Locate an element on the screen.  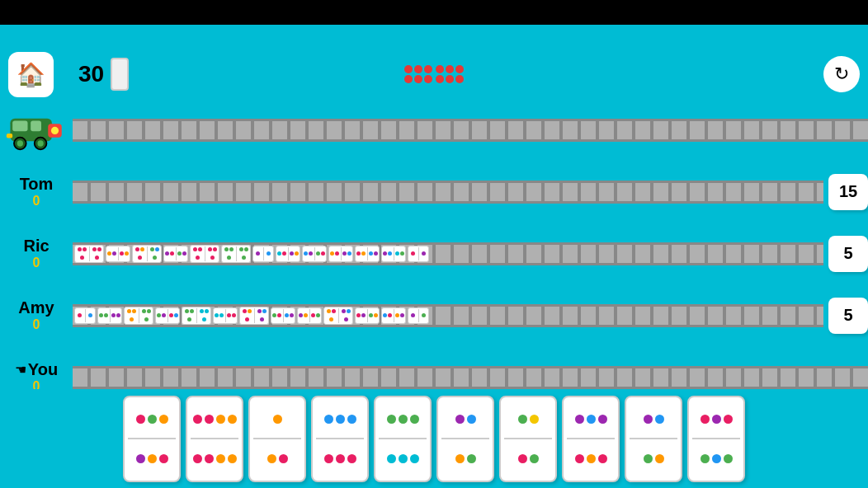
ric-badge: 5 is located at coordinates (848, 254).